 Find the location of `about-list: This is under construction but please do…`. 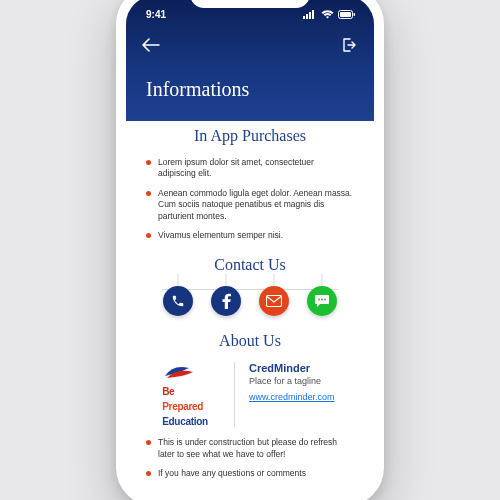

about-list: This is under construction but please do… is located at coordinates (250, 458).